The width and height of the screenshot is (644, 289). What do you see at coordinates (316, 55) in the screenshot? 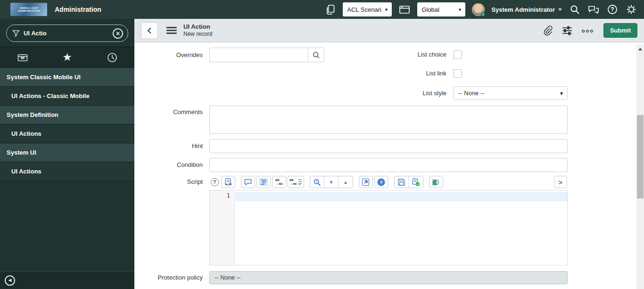
I see `overrides-lookup-button` at bounding box center [316, 55].